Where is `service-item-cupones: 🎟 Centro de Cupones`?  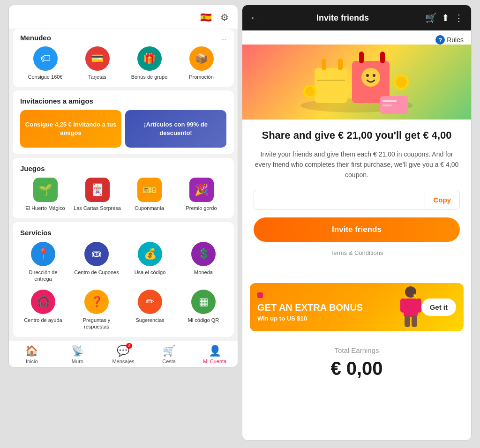
service-item-cupones: 🎟 Centro de Cupones is located at coordinates (97, 262).